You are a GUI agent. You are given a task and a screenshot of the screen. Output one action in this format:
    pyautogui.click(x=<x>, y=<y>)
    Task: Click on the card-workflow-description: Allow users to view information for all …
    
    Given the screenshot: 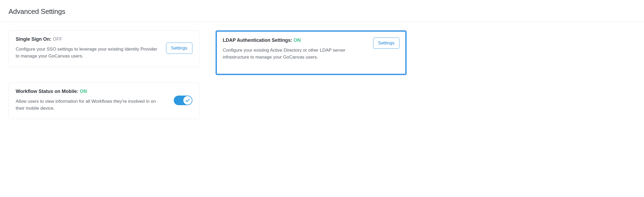 What is the action you would take?
    pyautogui.click(x=88, y=105)
    